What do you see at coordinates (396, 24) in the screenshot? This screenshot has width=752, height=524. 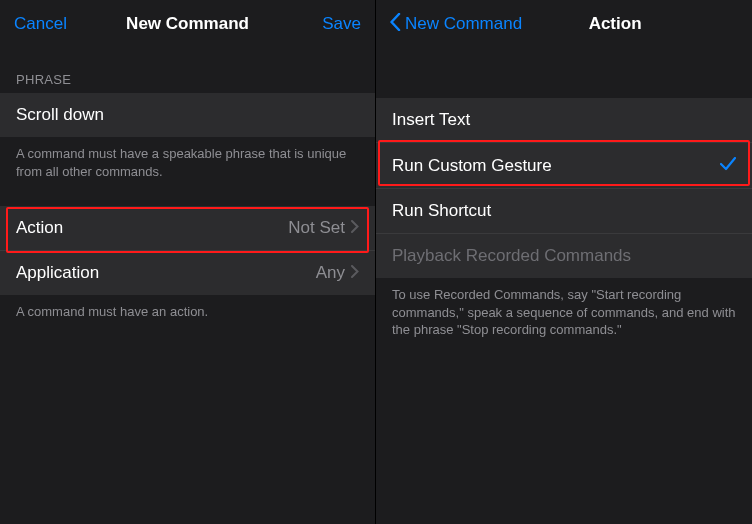 I see `chevron-left-icon` at bounding box center [396, 24].